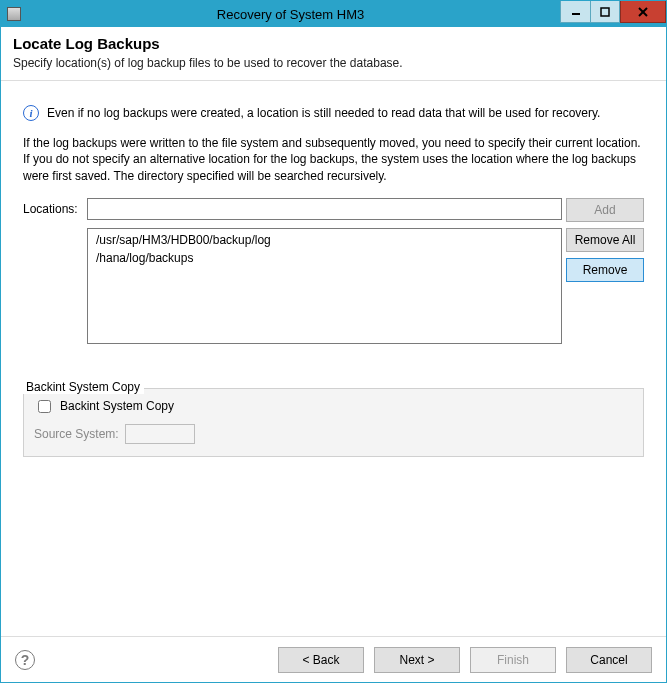 This screenshot has width=667, height=683. I want to click on cancel-button: Cancel, so click(609, 660).